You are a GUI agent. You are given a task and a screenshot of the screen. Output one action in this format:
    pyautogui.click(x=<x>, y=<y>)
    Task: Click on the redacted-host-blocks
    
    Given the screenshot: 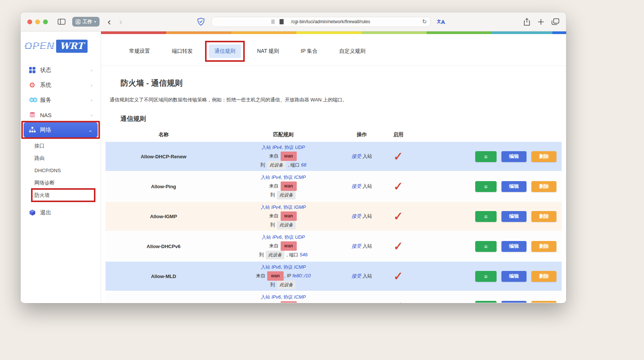 What is the action you would take?
    pyautogui.click(x=278, y=22)
    